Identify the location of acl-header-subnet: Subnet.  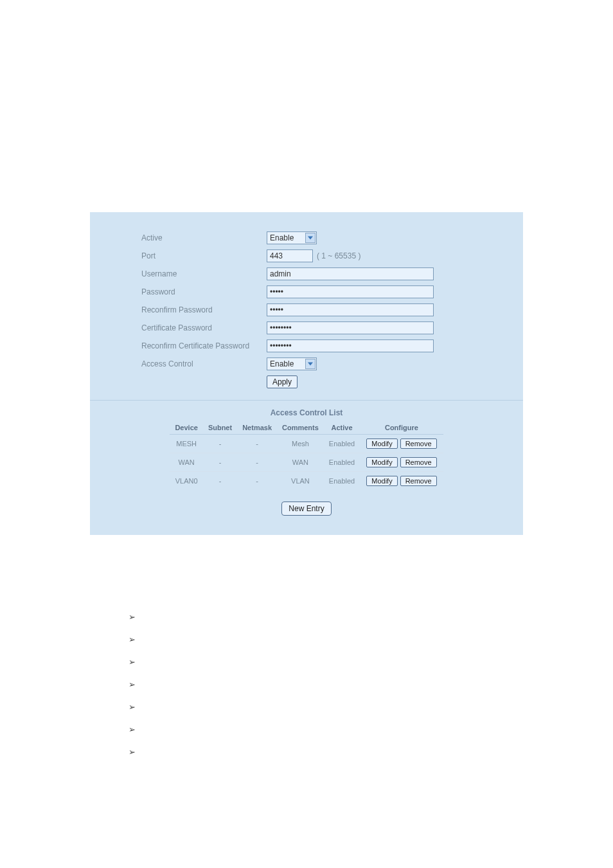
(220, 428).